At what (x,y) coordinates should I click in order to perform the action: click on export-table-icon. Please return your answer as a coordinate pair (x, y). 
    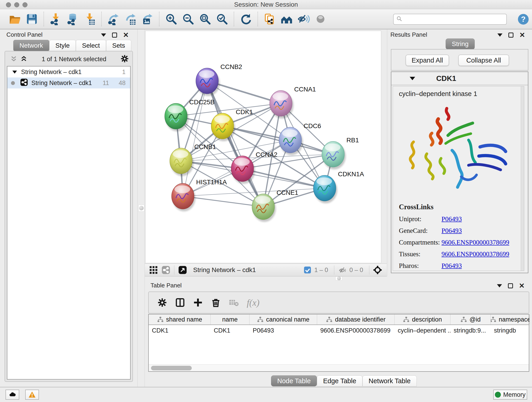
    Looking at the image, I should click on (130, 19).